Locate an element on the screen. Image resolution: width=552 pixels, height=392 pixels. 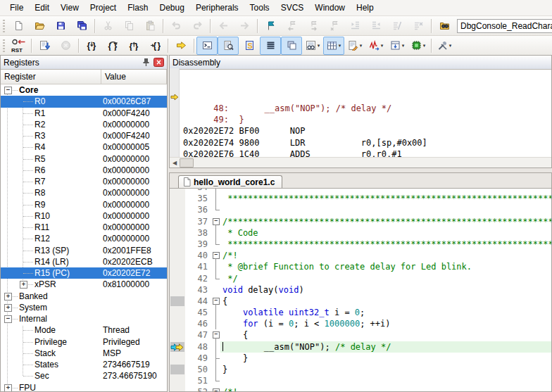
menu-peripherals: Peripherals is located at coordinates (217, 8).